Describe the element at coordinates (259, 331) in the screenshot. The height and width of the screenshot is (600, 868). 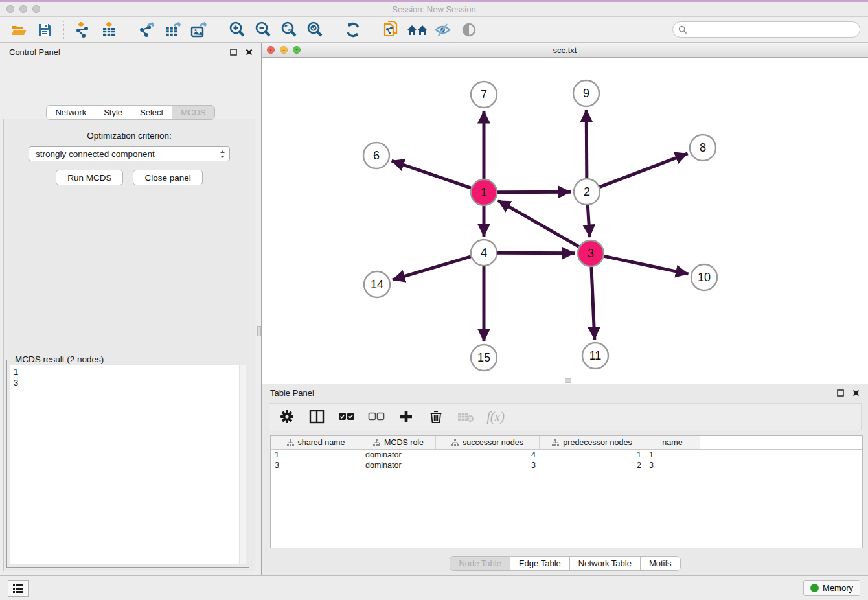
I see `split-divider-grip` at that location.